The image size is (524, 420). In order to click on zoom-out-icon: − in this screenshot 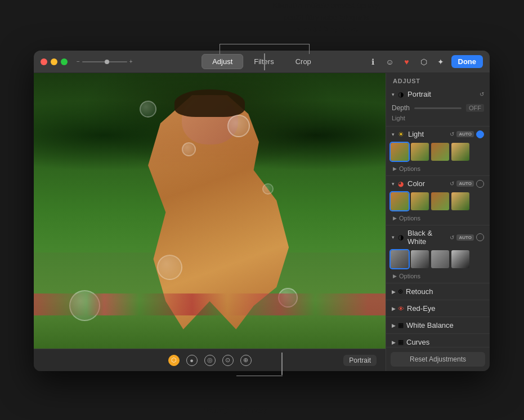, I will do `click(78, 62)`.